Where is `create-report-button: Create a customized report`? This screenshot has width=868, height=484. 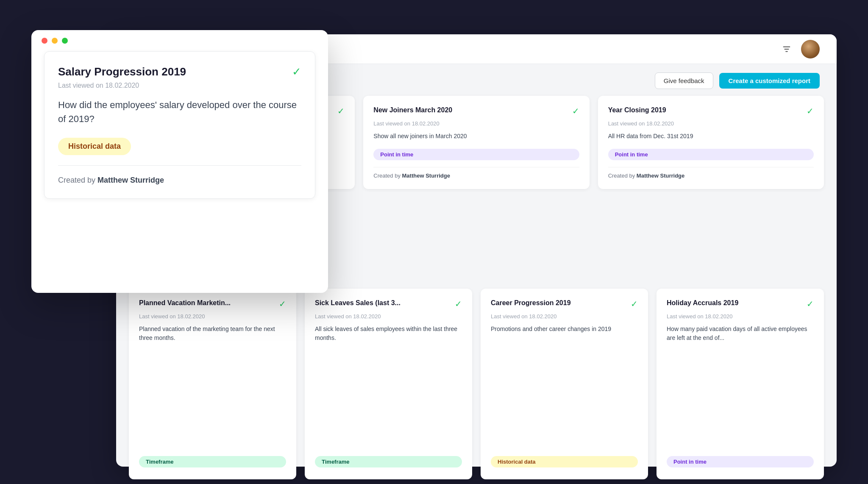
create-report-button: Create a customized report is located at coordinates (770, 81).